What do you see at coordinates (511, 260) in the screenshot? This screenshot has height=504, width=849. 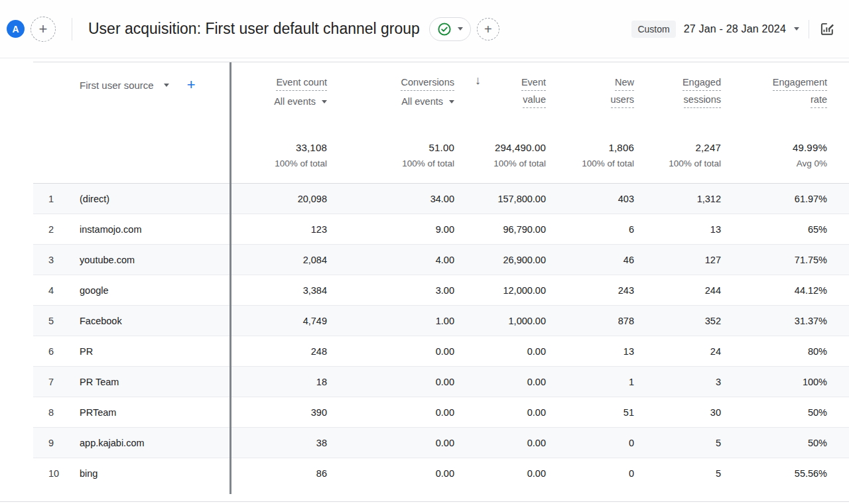 I see `cell-event-value: 26,900.00` at bounding box center [511, 260].